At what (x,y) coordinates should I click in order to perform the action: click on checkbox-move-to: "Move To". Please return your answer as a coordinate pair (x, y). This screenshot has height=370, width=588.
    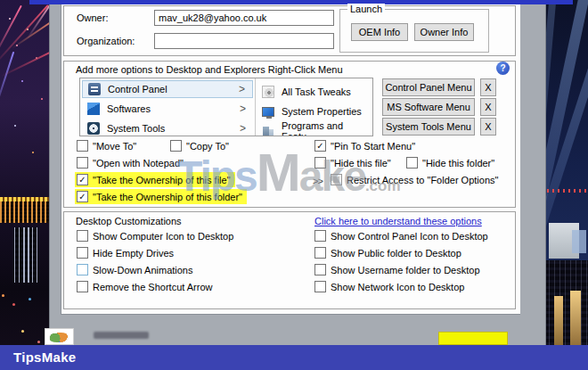
    Looking at the image, I should click on (107, 146).